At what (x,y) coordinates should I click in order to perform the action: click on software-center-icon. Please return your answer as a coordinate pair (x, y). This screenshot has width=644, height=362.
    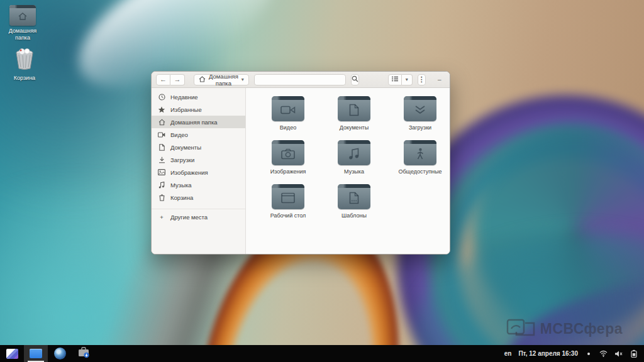
    Looking at the image, I should click on (84, 353).